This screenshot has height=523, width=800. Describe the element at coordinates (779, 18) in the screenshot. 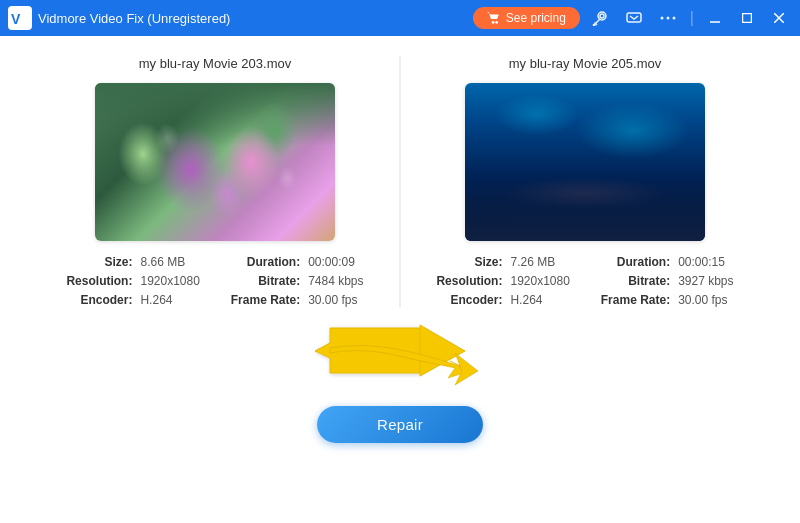

I see `close-icon` at that location.